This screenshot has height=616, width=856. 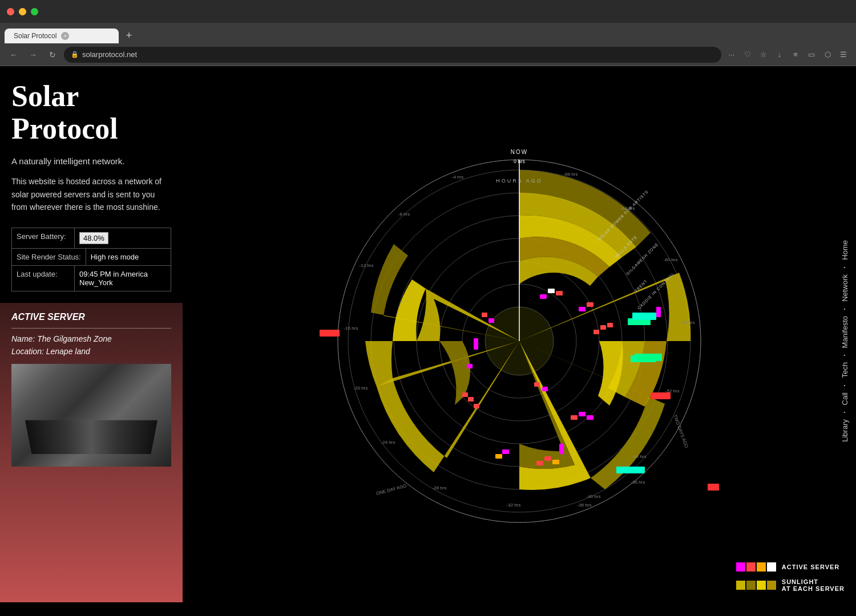 What do you see at coordinates (439, 488) in the screenshot?
I see `svg-text: -28 hrs` at bounding box center [439, 488].